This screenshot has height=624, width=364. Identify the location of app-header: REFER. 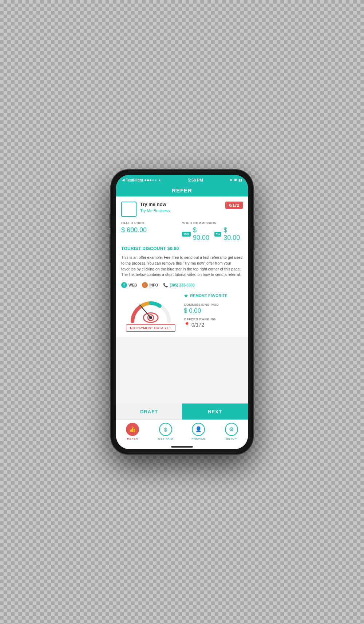
(182, 190).